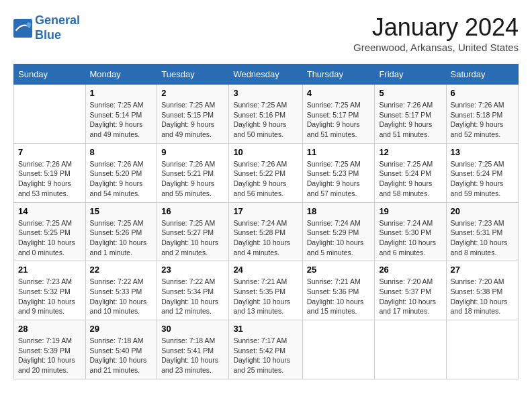 The width and height of the screenshot is (532, 411). I want to click on day-info: Sunrise: 7:25 AMSunset: 5:17 PMDaylight:…, so click(339, 120).